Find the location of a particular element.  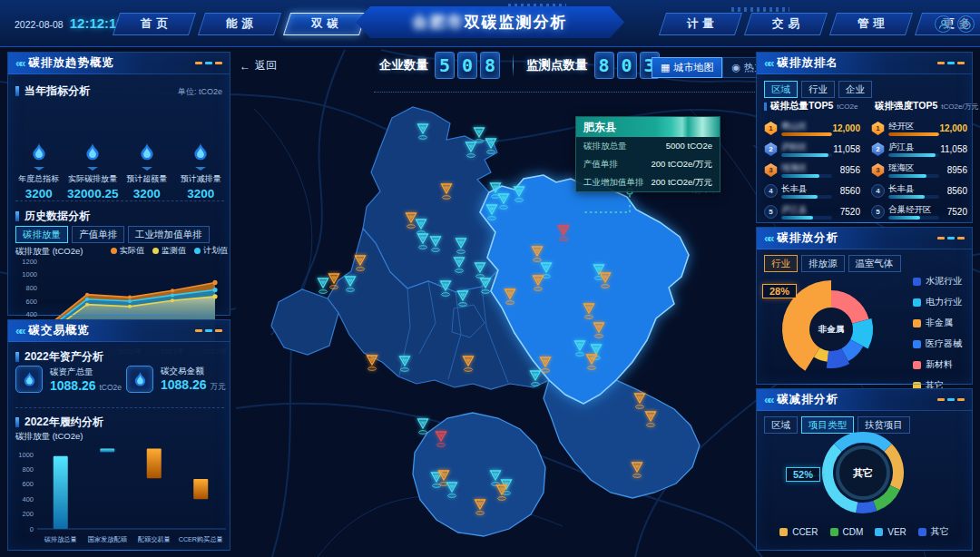

map-tooltip: 肥东县 碳排放总量5000 tCO2e产值单排200 tCO2e/万元工业增加值… is located at coordinates (648, 154).